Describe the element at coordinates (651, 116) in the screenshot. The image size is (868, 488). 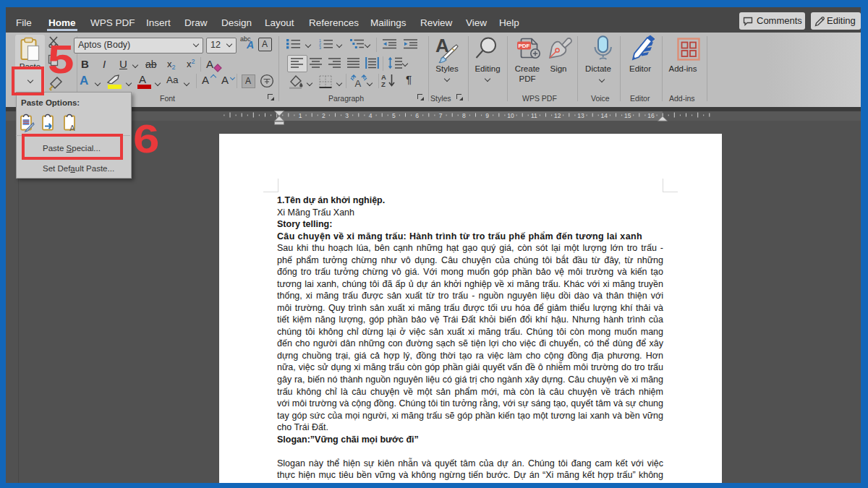
I see `svg-text: 16` at that location.